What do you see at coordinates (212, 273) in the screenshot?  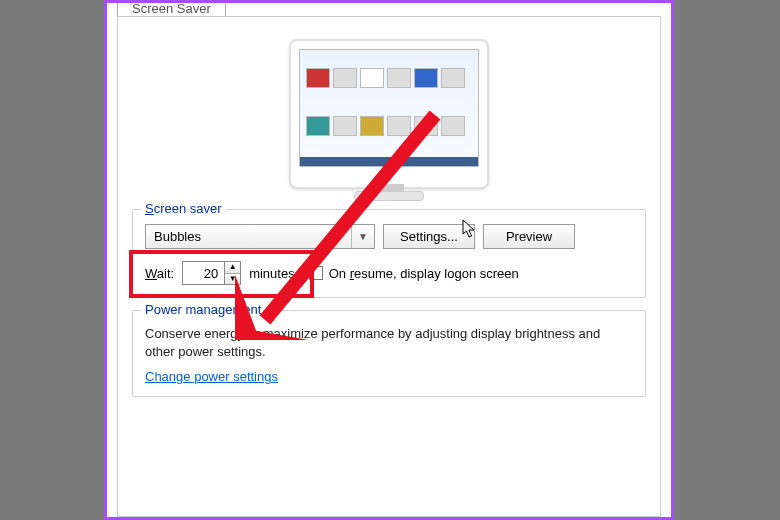 I see `wait-spinner: ▲ ▼` at bounding box center [212, 273].